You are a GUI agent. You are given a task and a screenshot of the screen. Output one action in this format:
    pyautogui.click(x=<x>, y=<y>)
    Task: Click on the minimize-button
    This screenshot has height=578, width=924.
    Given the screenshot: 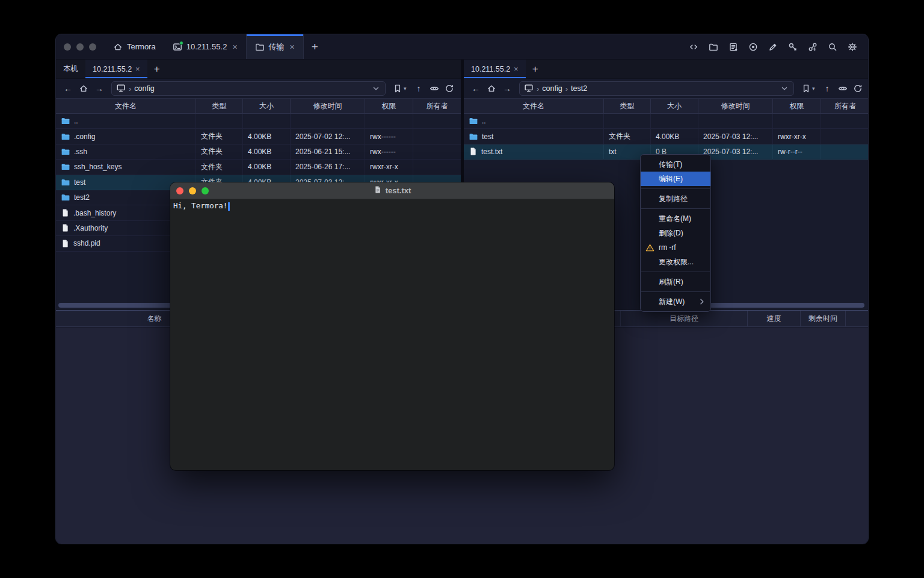 What is the action you would take?
    pyautogui.click(x=80, y=47)
    